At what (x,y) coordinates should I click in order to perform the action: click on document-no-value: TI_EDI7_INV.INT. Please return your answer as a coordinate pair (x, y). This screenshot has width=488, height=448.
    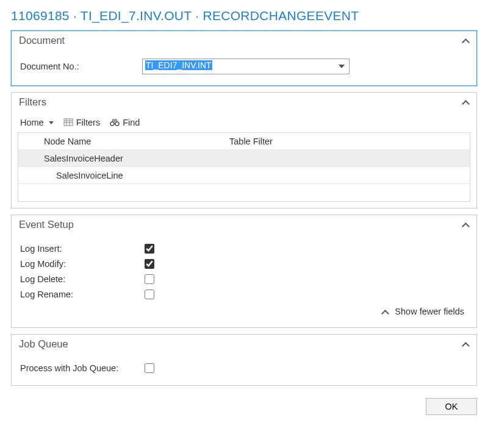
    Looking at the image, I should click on (179, 65).